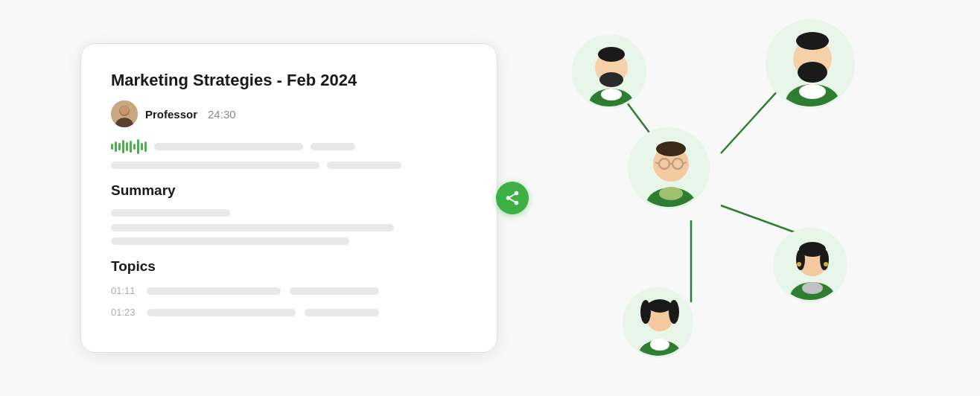  What do you see at coordinates (289, 266) in the screenshot?
I see `topics-heading: Topics` at bounding box center [289, 266].